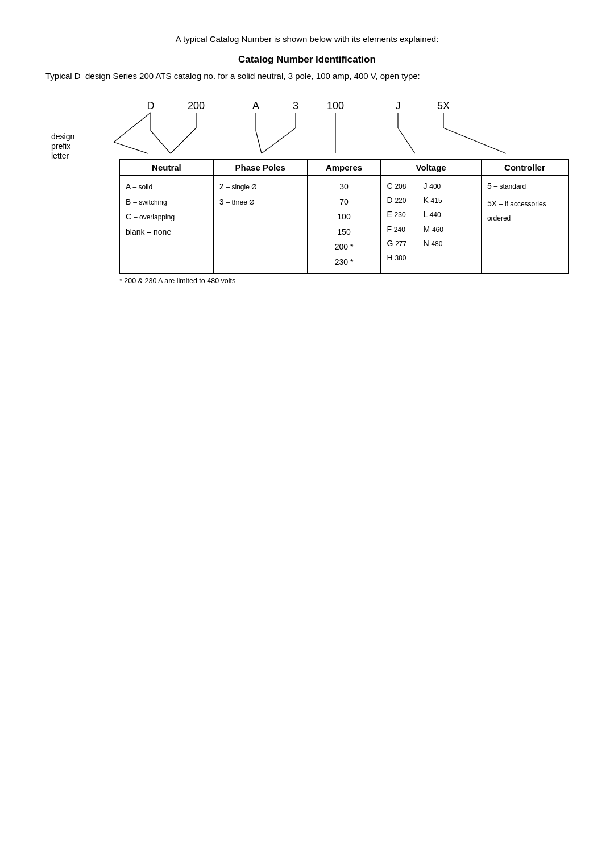 The width and height of the screenshot is (614, 868). Describe the element at coordinates (167, 186) in the screenshot. I see `neutral-item-a: A – solid` at that location.